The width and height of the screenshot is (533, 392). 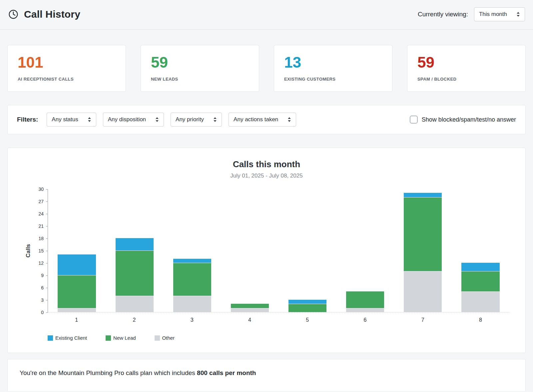 I want to click on filter-dropdown-any-status: Any status, so click(x=71, y=120).